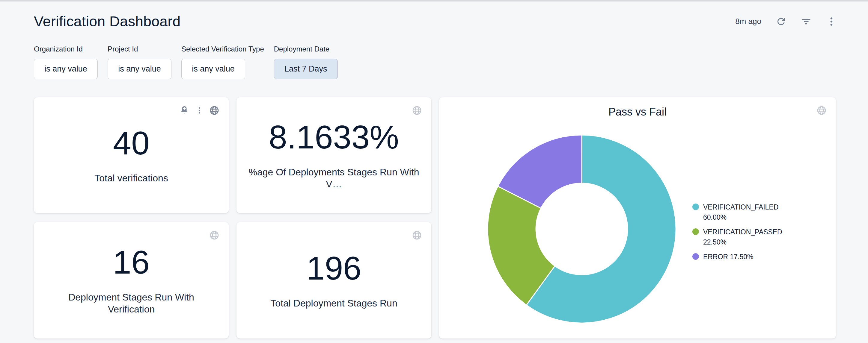  Describe the element at coordinates (831, 22) in the screenshot. I see `kebab-menu-icon` at that location.